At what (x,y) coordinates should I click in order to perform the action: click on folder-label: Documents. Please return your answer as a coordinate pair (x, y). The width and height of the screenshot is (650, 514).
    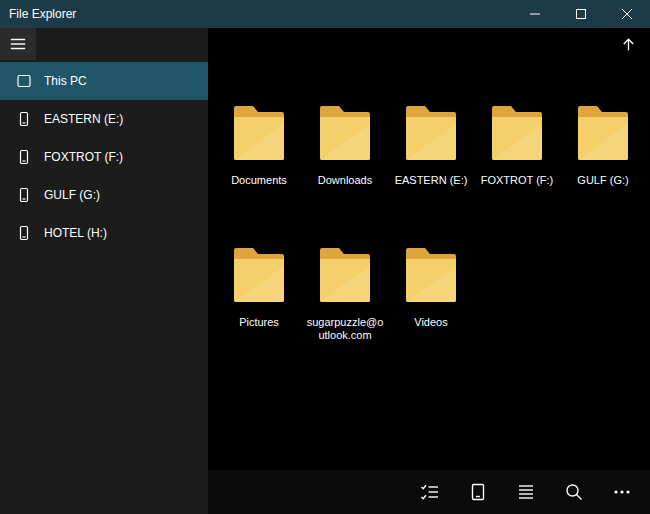
    Looking at the image, I should click on (259, 180).